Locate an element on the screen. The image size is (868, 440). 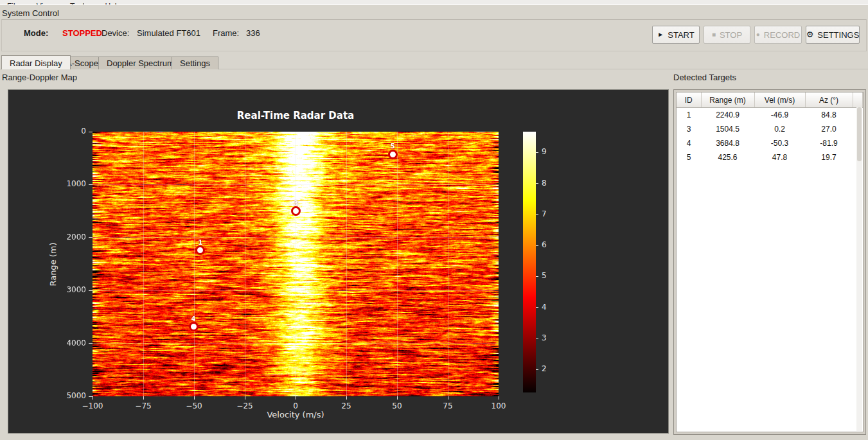
table-scrollbar is located at coordinates (860, 269).